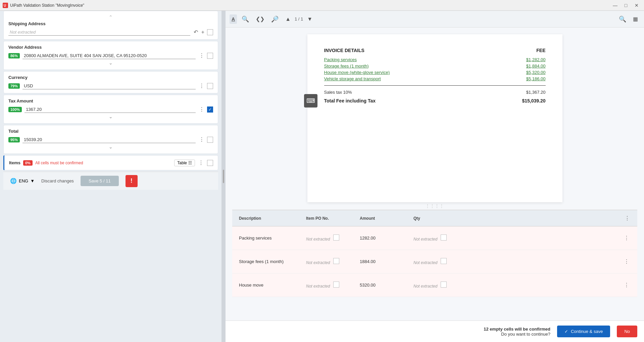  Describe the element at coordinates (435, 19) in the screenshot. I see `doc-toolbar: A 🔍 ❮❯ 🔎 ▲ 1 / 1 ▼ 🔍 ▦` at that location.